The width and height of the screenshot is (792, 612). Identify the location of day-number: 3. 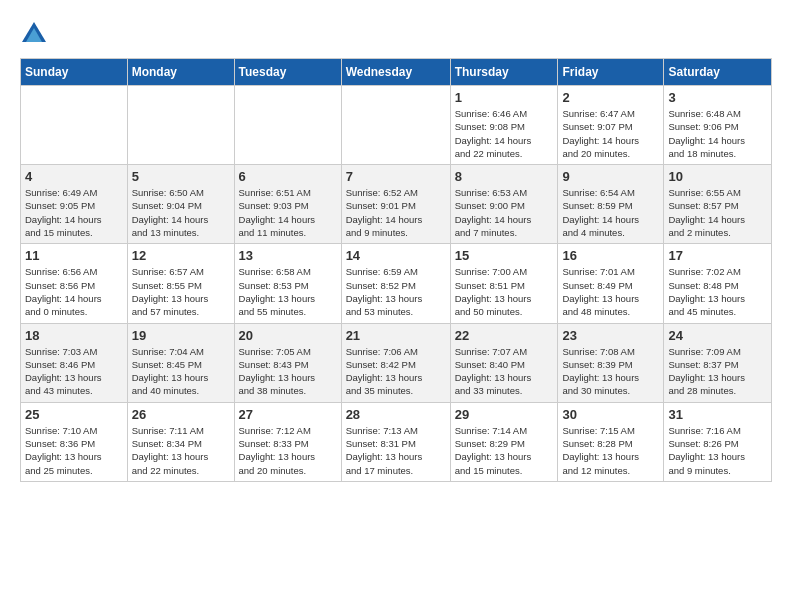
(718, 98).